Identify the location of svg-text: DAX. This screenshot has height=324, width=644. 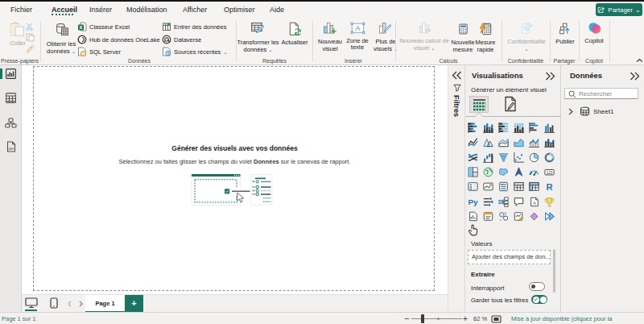
(11, 148).